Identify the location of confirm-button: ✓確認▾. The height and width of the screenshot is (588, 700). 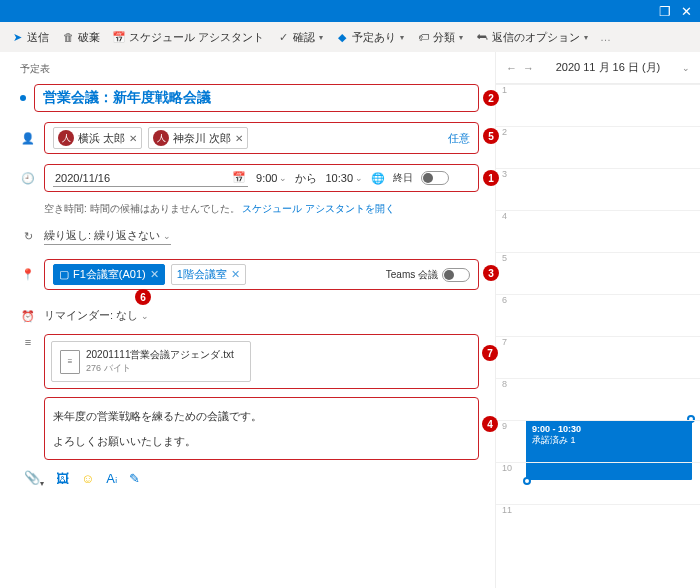
(300, 38).